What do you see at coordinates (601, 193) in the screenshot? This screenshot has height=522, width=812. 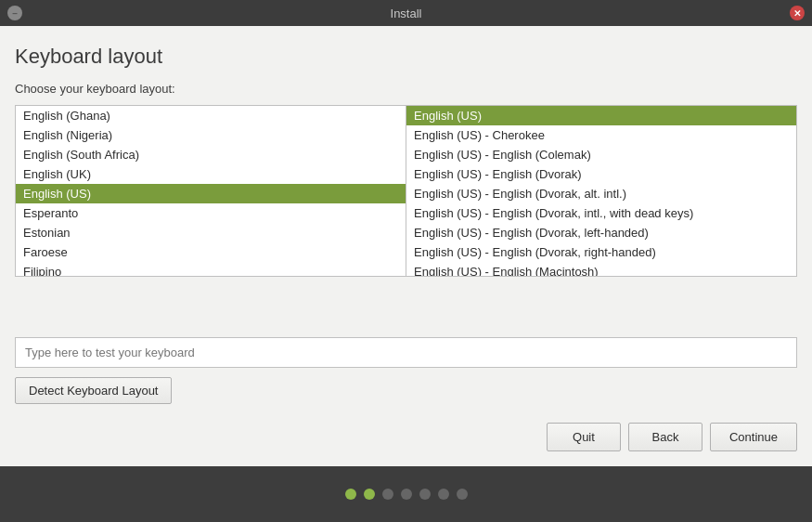 I see `list-item: English (US) - English (Dvorak, alt. int…` at bounding box center [601, 193].